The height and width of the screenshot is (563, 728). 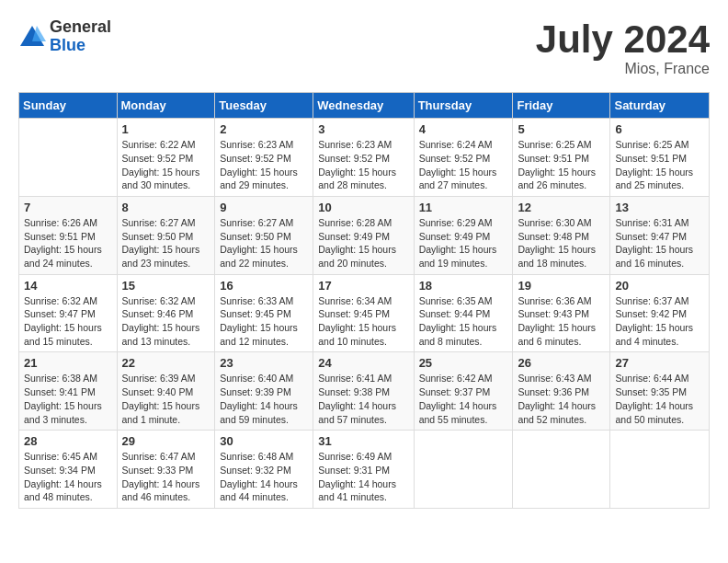 I want to click on calendar-cell: 4 Sunrise: 6:24 AMSunset: 9:52 PMDayligh…, so click(x=463, y=158).